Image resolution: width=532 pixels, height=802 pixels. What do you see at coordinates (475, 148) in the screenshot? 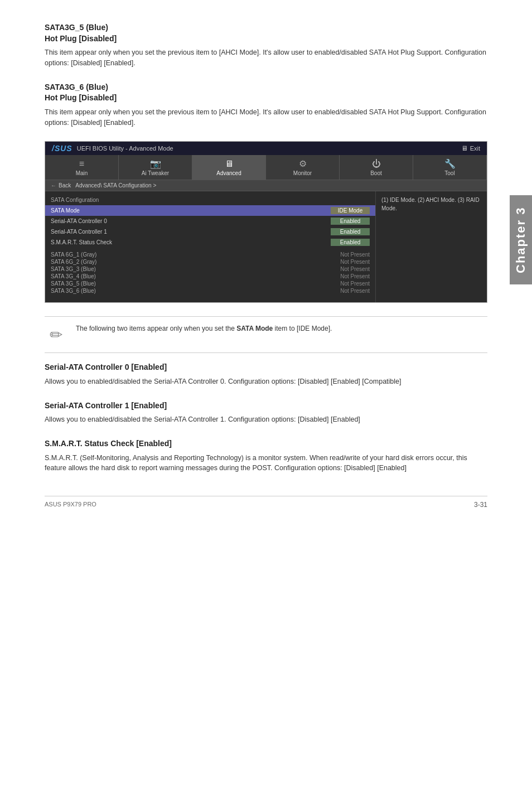
I see `exit-label: Exit` at bounding box center [475, 148].